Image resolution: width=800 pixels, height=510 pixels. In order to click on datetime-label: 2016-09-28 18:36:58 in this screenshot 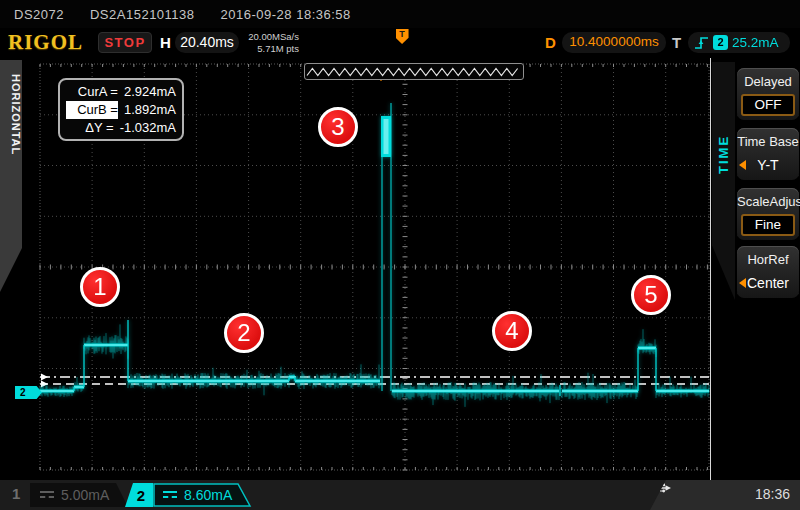, I will do `click(286, 14)`.